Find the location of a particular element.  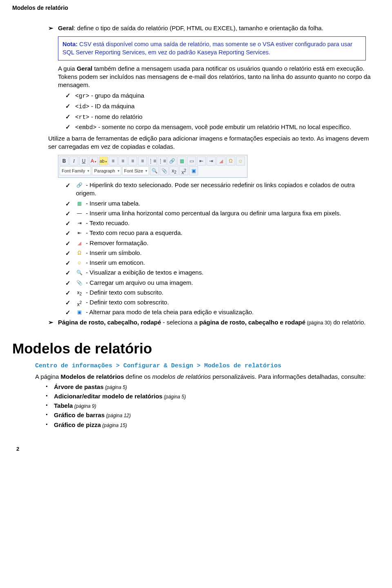

align-right-button: ≡ is located at coordinates (133, 161).